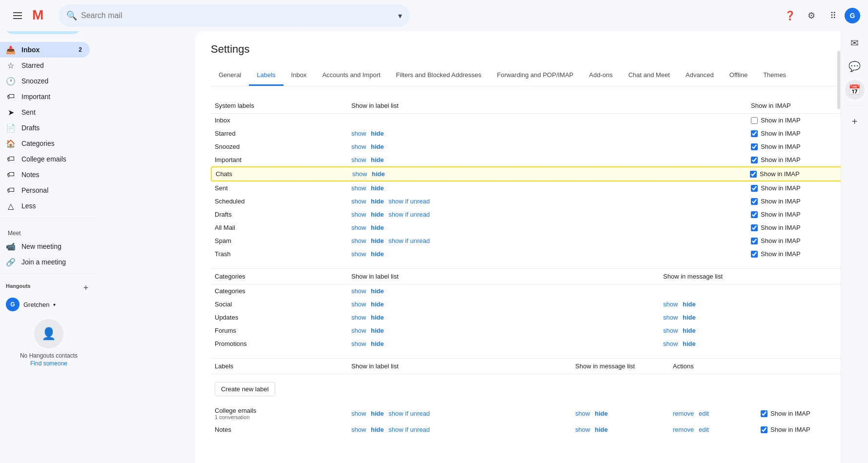 This screenshot has width=868, height=463. What do you see at coordinates (359, 188) in the screenshot?
I see `show-sent-link: show` at bounding box center [359, 188].